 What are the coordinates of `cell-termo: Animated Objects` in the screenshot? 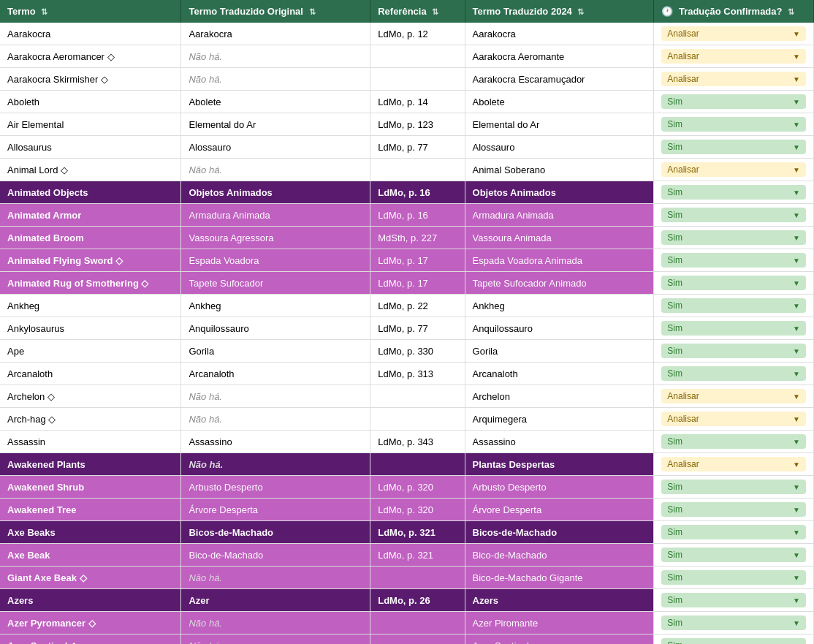 It's located at (91, 193).